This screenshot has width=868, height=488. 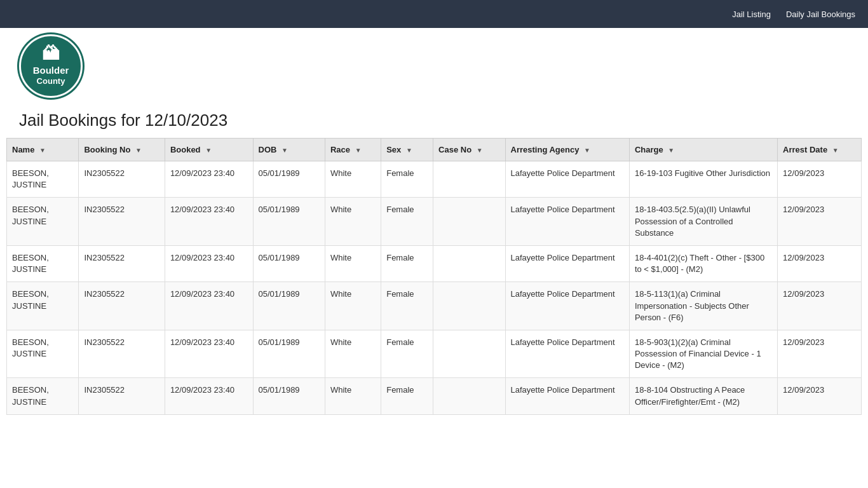 I want to click on daily-jail-bookings-link: Daily Jail Bookings, so click(x=821, y=14).